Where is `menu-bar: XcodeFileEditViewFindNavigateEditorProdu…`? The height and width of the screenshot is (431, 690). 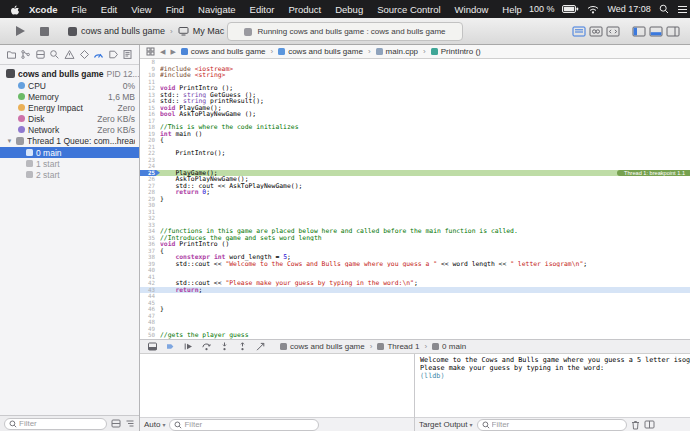 menu-bar: XcodeFileEditViewFindNavigateEditorProdu… is located at coordinates (345, 9).